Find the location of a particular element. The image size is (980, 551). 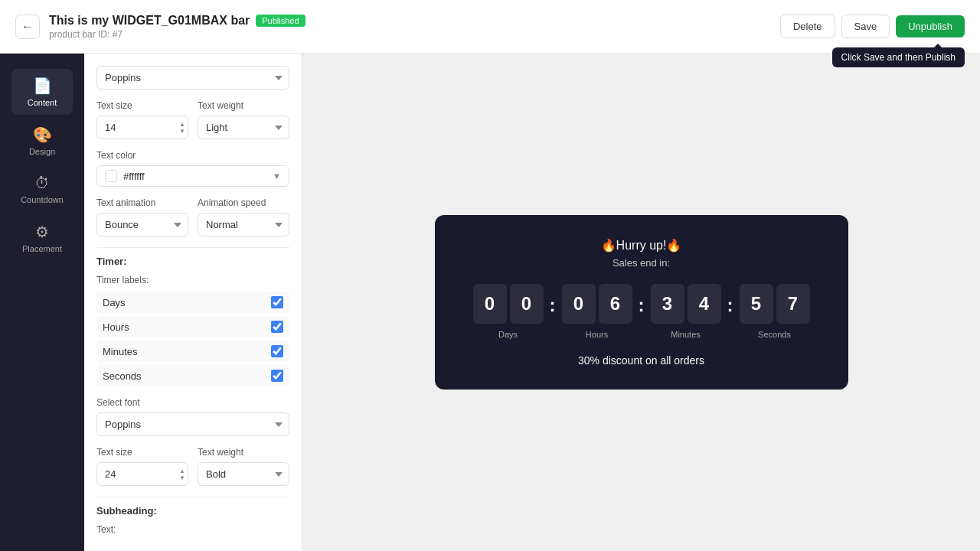

text-size-top-input is located at coordinates (142, 127).